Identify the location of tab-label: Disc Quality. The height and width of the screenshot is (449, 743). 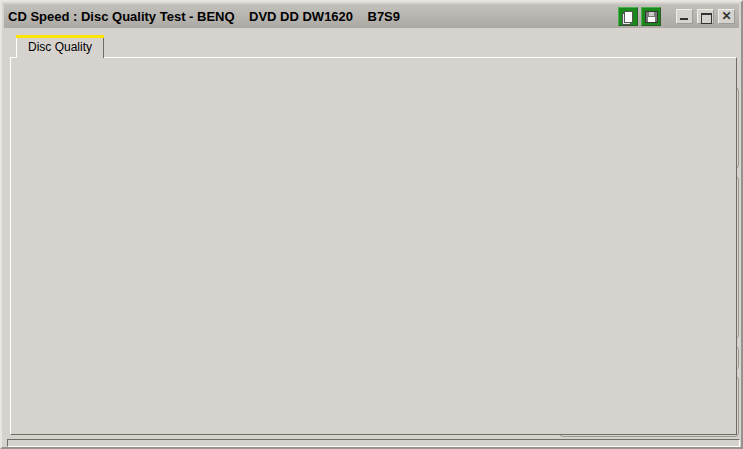
(60, 47).